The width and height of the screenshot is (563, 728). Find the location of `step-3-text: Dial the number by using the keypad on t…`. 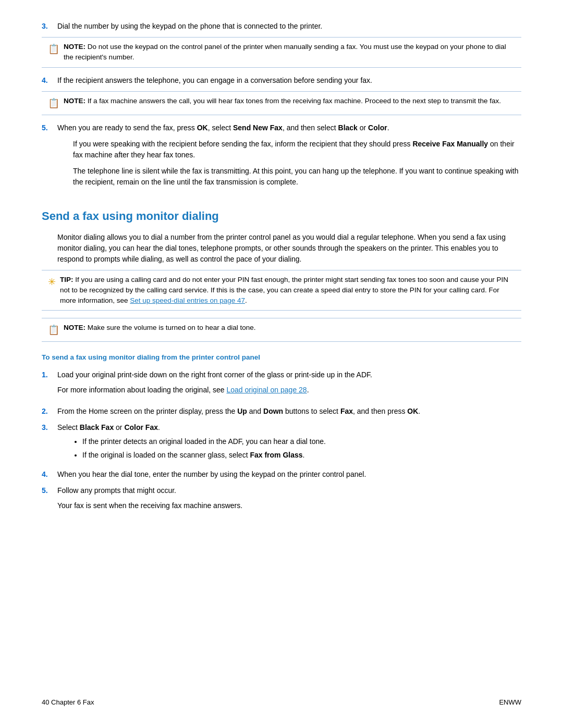

step-3-text: Dial the number by using the keypad on t… is located at coordinates (190, 26).